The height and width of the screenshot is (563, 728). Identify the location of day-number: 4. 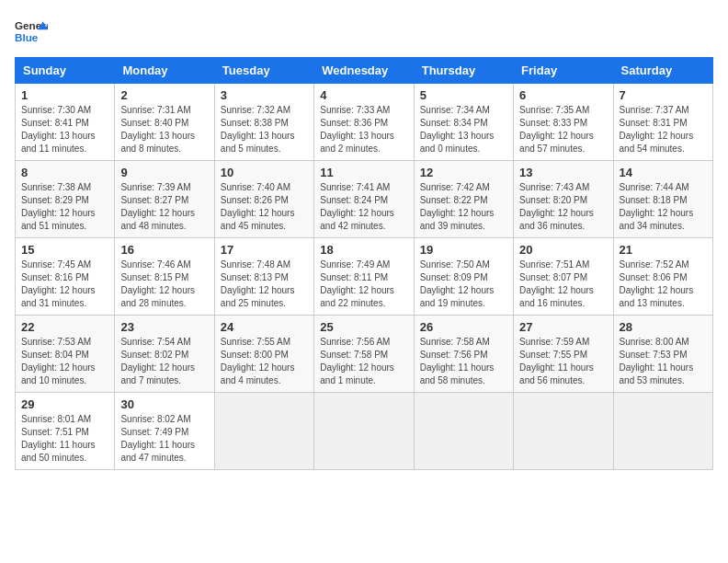
(364, 96).